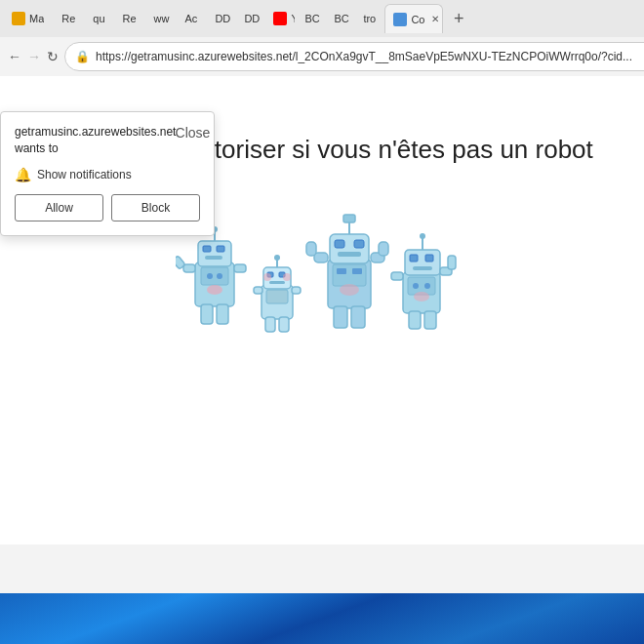 The image size is (644, 644). Describe the element at coordinates (322, 272) in the screenshot. I see `robots-svg` at that location.